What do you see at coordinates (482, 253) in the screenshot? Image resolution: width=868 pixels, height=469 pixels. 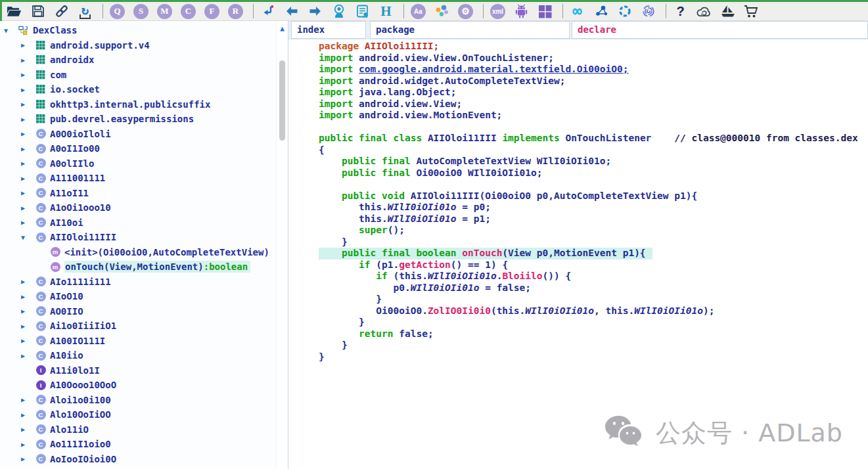 I see `method-ref: onTouch` at bounding box center [482, 253].